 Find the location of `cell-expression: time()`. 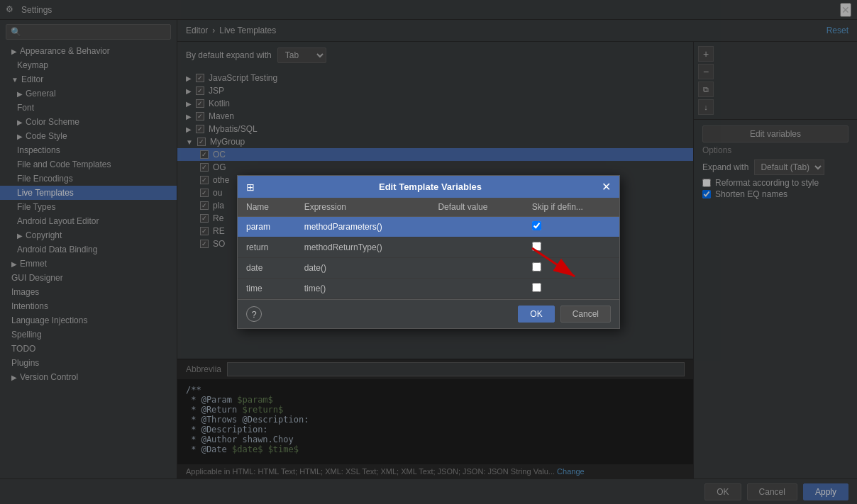

cell-expression: time() is located at coordinates (363, 289).